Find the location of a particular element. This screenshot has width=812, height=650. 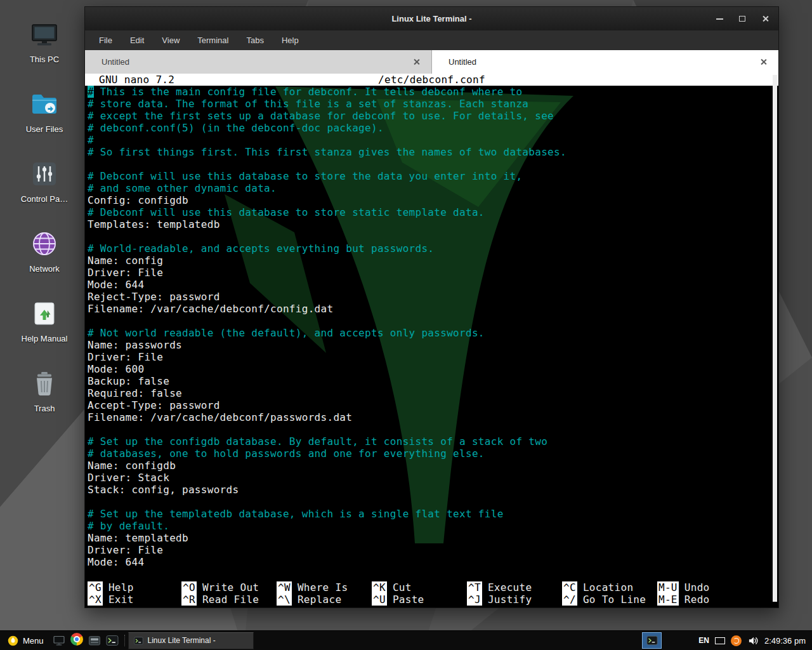

desktop-icon-label: This PC is located at coordinates (44, 60).